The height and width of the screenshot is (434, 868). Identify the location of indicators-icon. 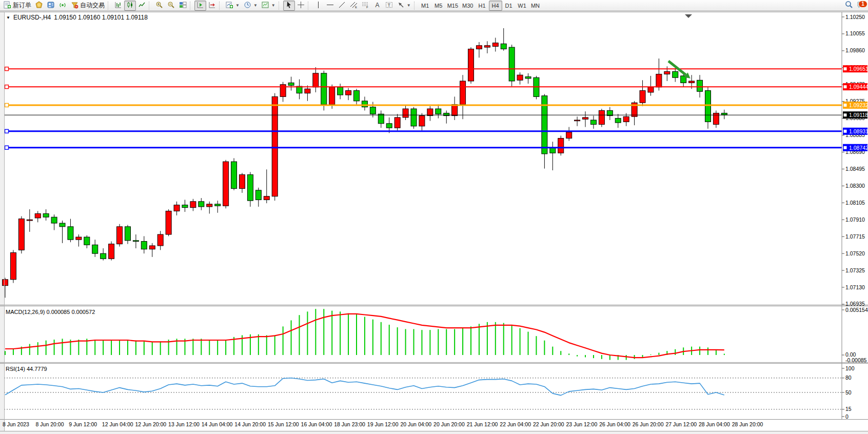
(230, 6).